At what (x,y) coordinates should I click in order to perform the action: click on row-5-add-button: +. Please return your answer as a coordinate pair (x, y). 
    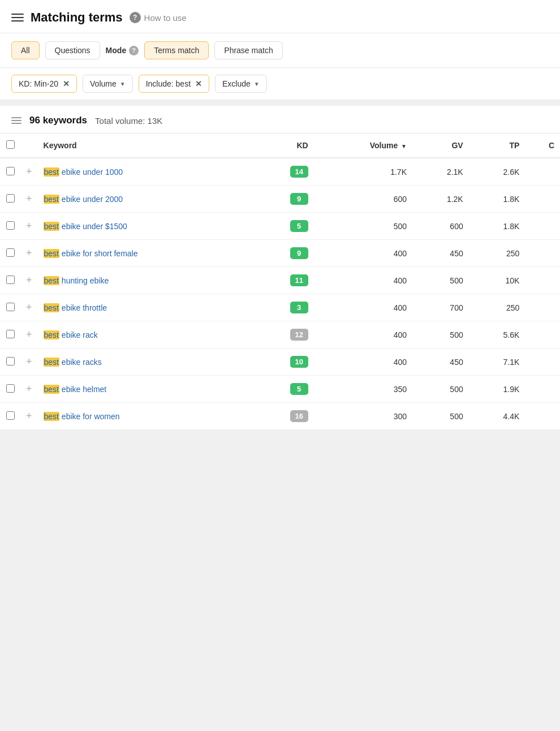
    Looking at the image, I should click on (29, 308).